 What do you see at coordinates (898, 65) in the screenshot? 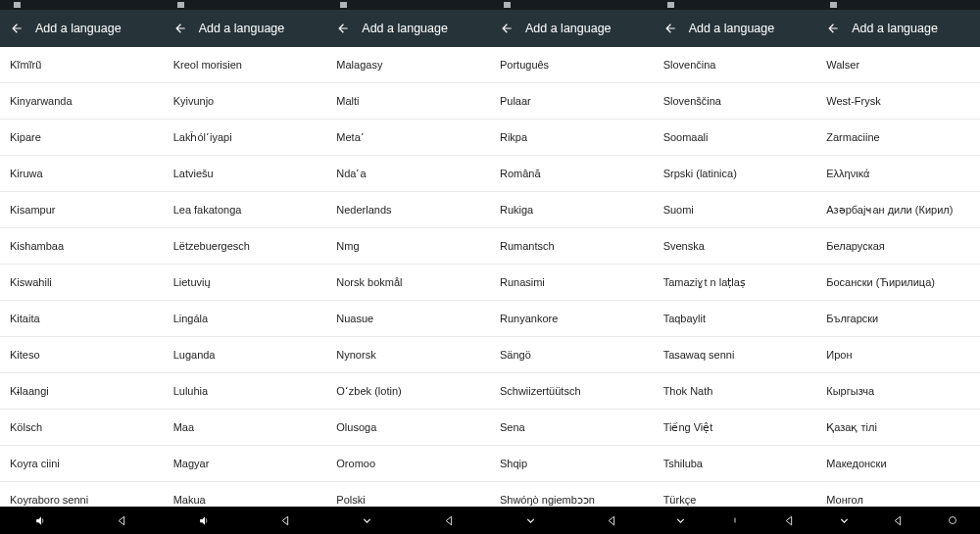
I see `language-item: Walser` at bounding box center [898, 65].